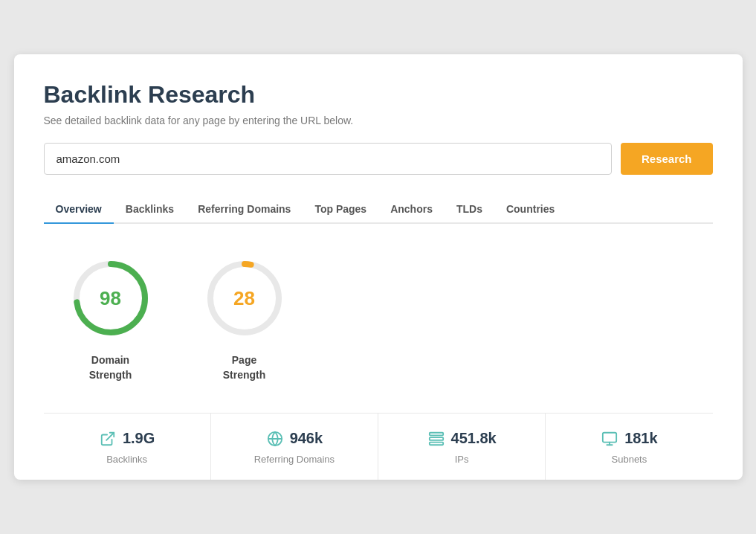 Image resolution: width=756 pixels, height=534 pixels. I want to click on donut-item: 98 DomainStrength, so click(111, 318).